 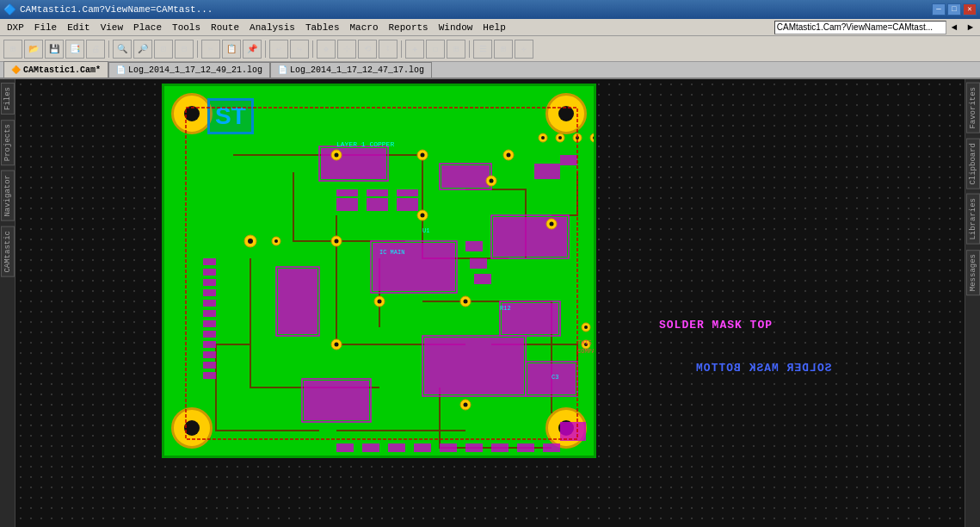 What do you see at coordinates (973, 219) in the screenshot?
I see `panel-libraries: Libraries` at bounding box center [973, 219].